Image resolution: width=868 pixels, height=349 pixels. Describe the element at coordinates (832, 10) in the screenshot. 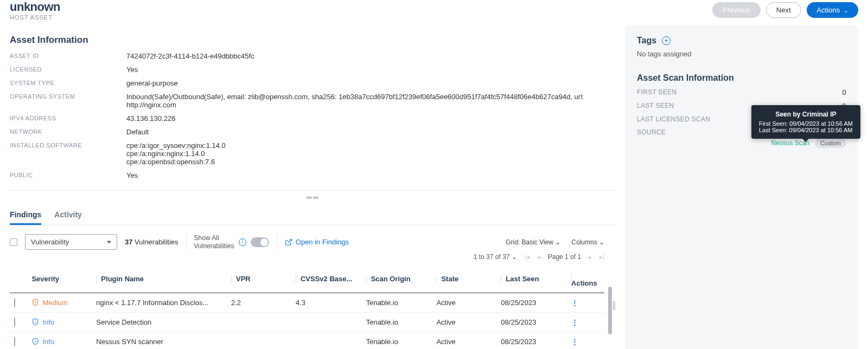

I see `actions-button: Actions ⌄` at that location.